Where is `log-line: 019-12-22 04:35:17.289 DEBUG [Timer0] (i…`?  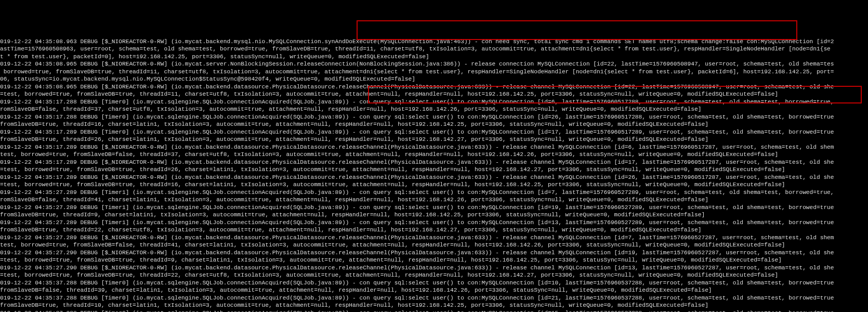
log-line: 019-12-22 04:35:17.289 DEBUG [Timer0] (i… is located at coordinates (434, 132).